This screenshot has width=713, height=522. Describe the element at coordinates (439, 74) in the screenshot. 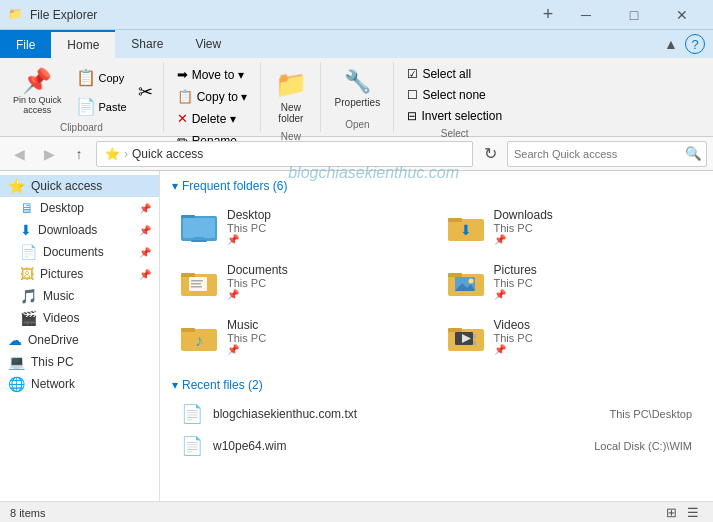

I see `select-all-button: ☑ Select all` at that location.